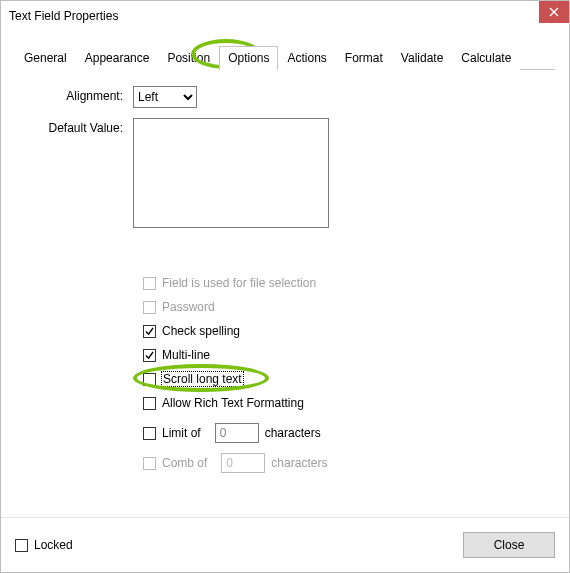 Image resolution: width=570 pixels, height=573 pixels. What do you see at coordinates (349, 331) in the screenshot?
I see `cb-check-spelling-row: Check spelling` at bounding box center [349, 331].